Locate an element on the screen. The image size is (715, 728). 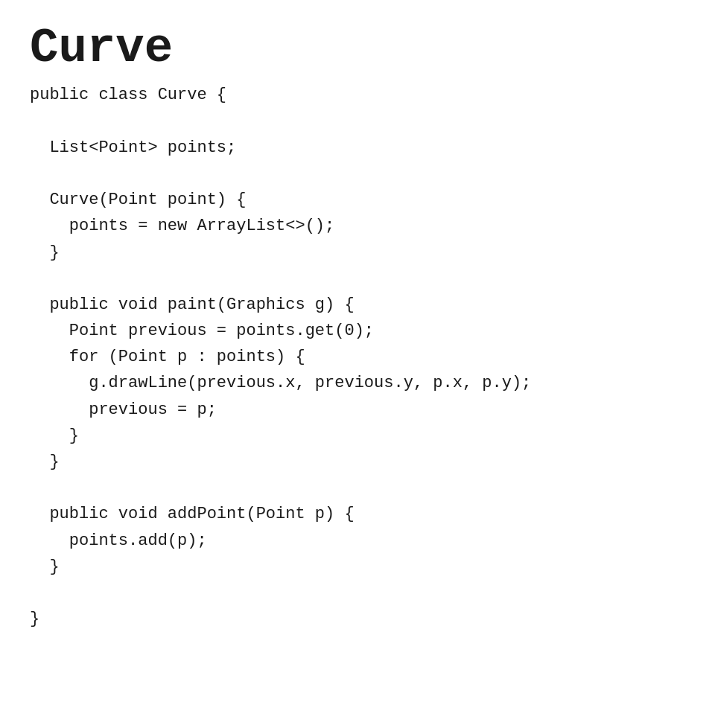
code-line: public class Curve { is located at coordinates (358, 95).